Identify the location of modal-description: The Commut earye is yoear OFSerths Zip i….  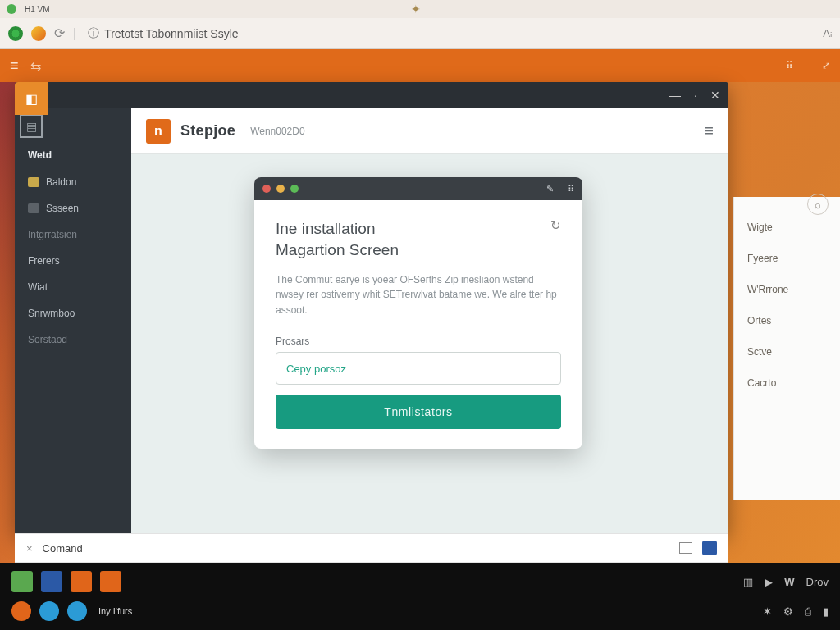
(418, 295).